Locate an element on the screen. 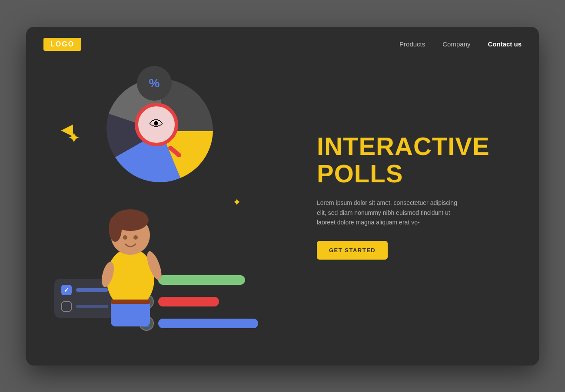  logo: LOGO is located at coordinates (63, 44).